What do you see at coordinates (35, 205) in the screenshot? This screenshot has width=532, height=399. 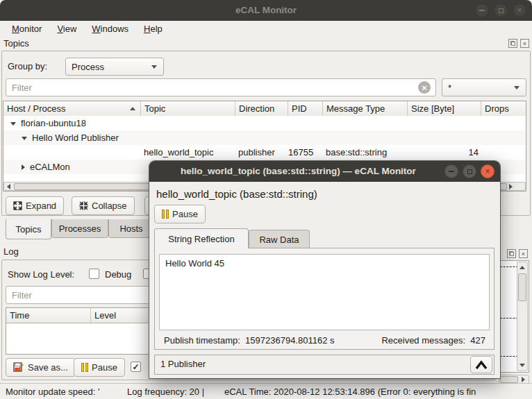 I see `expand-button: Expand` at bounding box center [35, 205].